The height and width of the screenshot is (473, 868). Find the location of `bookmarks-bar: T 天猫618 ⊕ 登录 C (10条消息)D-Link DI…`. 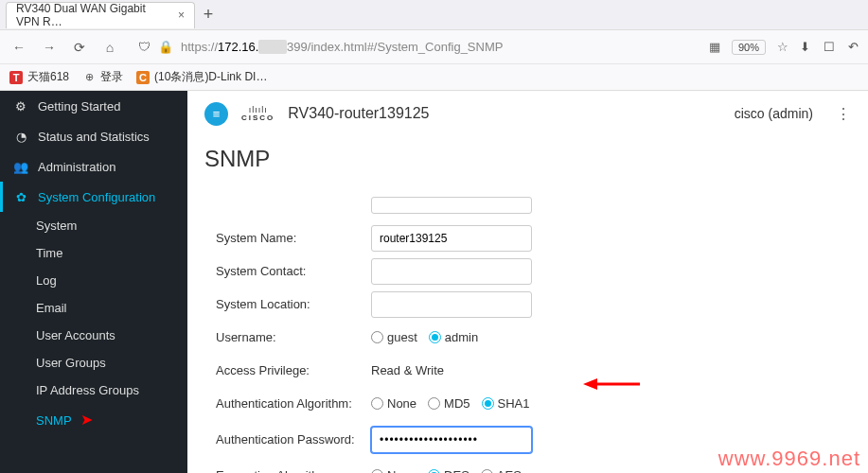

bookmarks-bar: T 天猫618 ⊕ 登录 C (10条消息)D-Link DI… is located at coordinates (434, 78).